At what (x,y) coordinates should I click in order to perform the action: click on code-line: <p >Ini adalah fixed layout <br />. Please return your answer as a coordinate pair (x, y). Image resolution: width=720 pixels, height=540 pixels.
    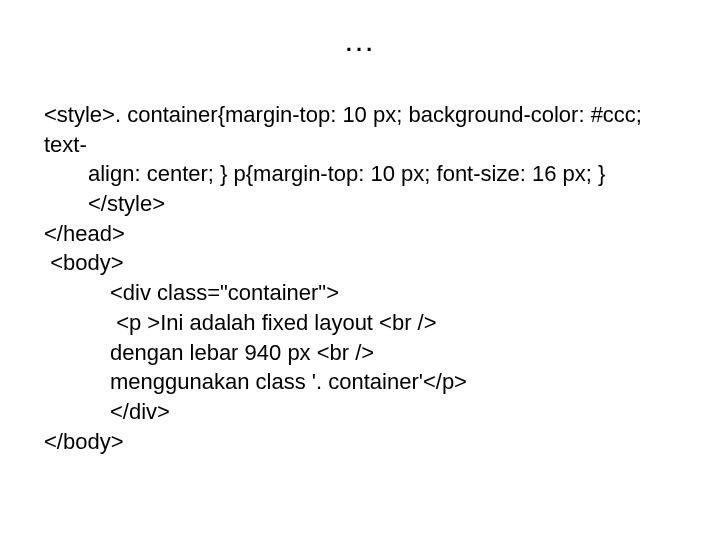
    Looking at the image, I should click on (360, 323).